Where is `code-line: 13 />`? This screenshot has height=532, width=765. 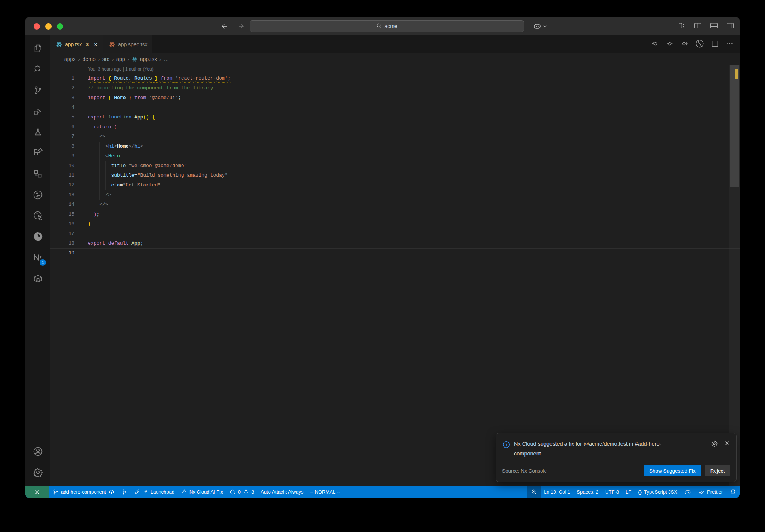 code-line: 13 /> is located at coordinates (395, 195).